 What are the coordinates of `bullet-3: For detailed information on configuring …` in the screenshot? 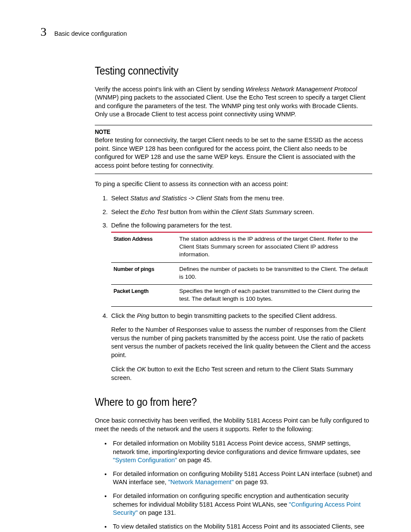 It's located at (242, 505).